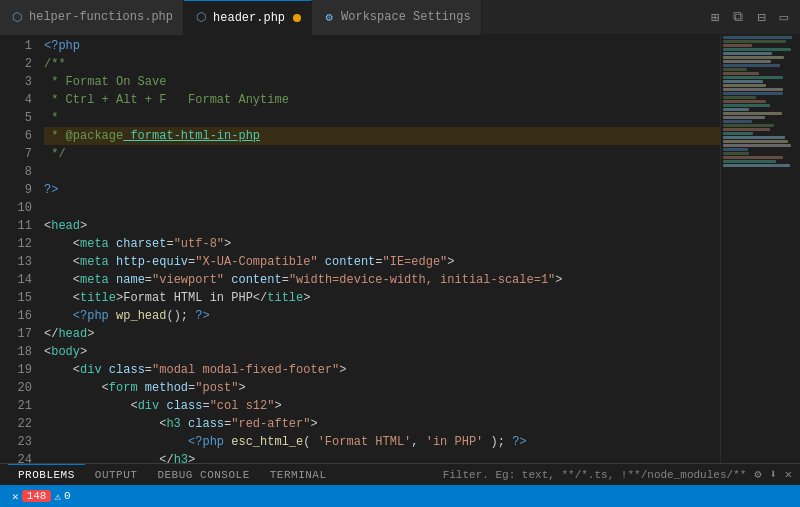 The image size is (800, 507). What do you see at coordinates (400, 18) in the screenshot?
I see `tab-bar: ⬡ helper-functions.php ⬡ header.php ⚙ Wo…` at bounding box center [400, 18].